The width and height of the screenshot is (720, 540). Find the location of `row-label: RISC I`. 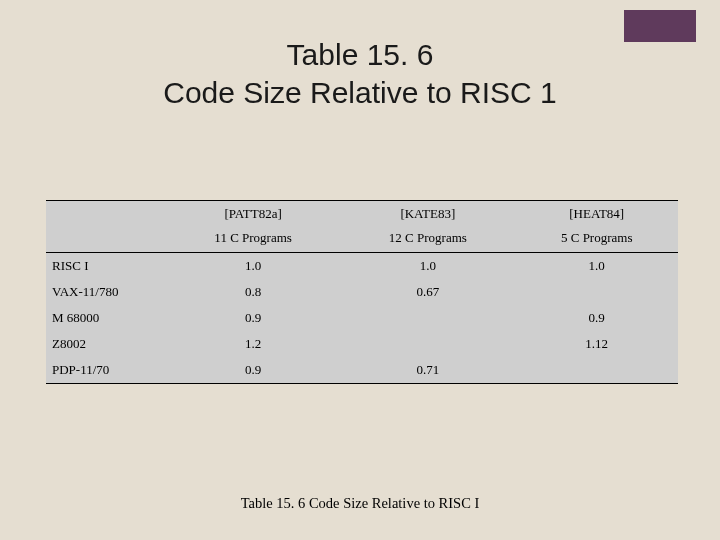

row-label: RISC I is located at coordinates (106, 266).